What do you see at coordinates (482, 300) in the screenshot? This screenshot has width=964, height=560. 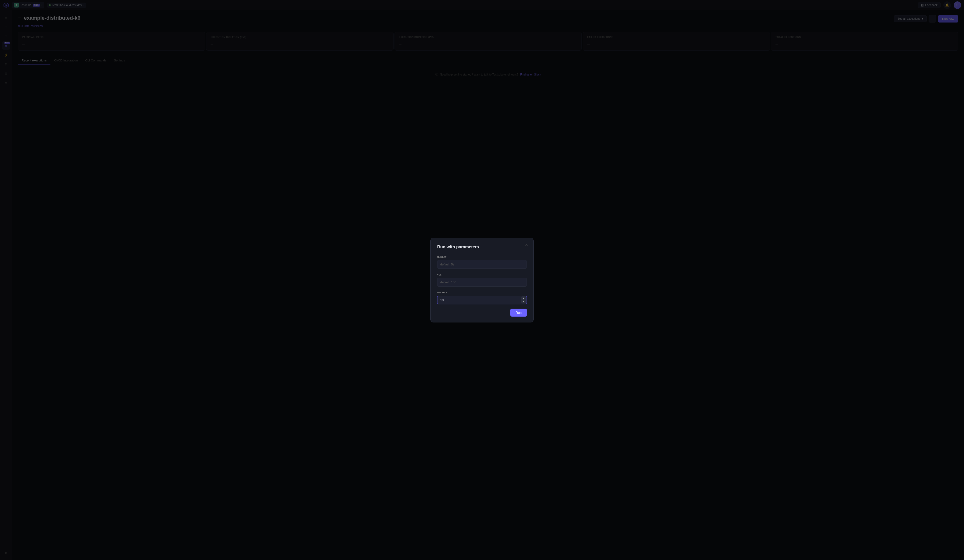 I see `workers-input-wrap: ▲ ▼` at bounding box center [482, 300].